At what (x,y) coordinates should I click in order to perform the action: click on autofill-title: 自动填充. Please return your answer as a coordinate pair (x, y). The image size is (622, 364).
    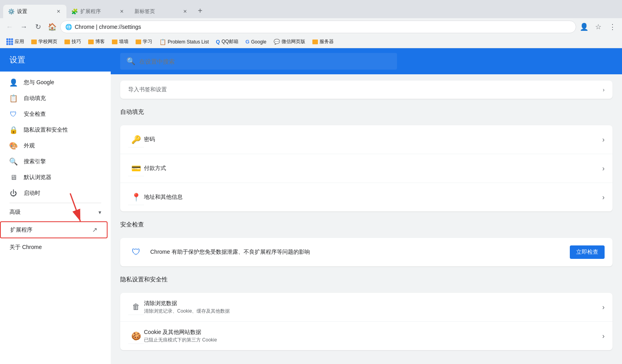
    Looking at the image, I should click on (366, 112).